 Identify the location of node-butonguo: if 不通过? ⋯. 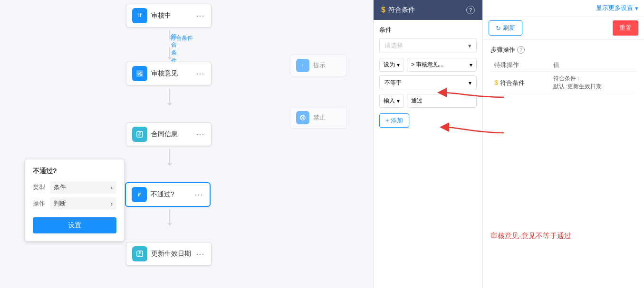
(168, 195).